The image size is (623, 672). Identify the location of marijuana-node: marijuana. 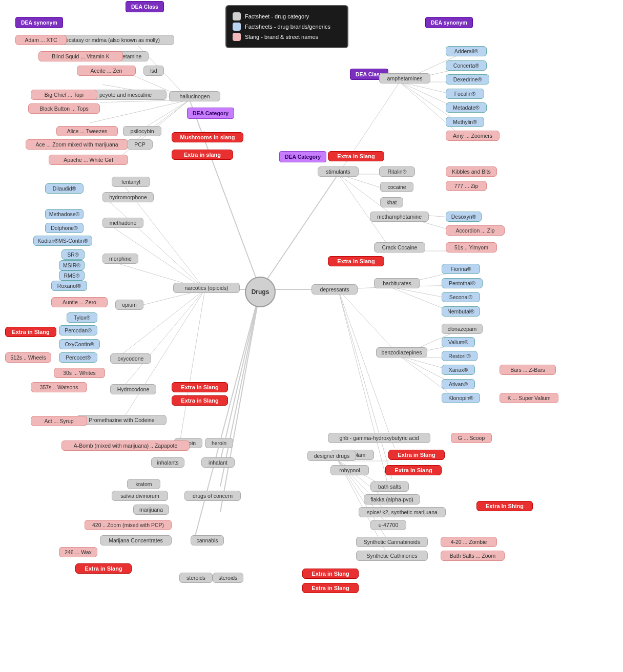
(151, 510).